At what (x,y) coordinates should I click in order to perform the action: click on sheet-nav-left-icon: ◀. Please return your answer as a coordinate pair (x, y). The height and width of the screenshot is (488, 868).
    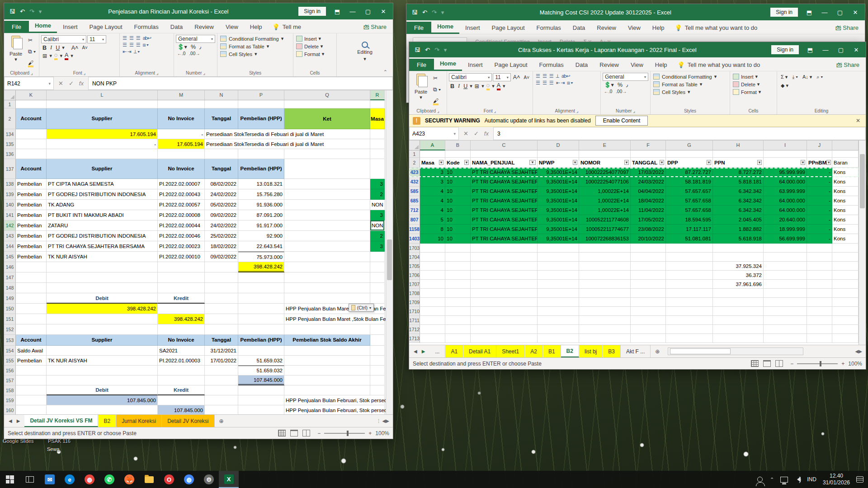
    Looking at the image, I should click on (415, 352).